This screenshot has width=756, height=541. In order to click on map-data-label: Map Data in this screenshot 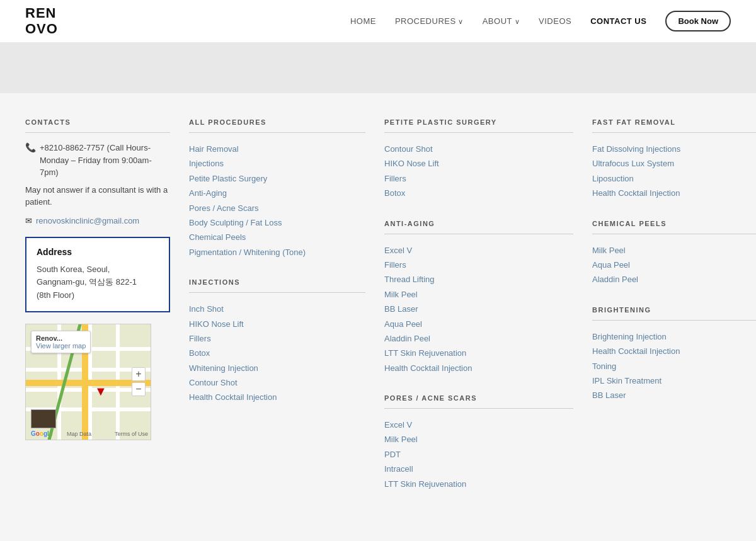, I will do `click(79, 434)`.